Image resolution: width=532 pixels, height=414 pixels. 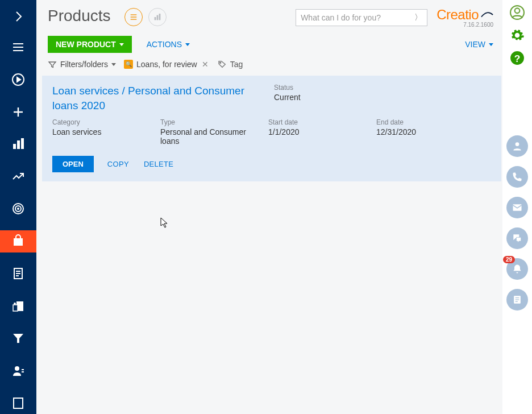 What do you see at coordinates (419, 122) in the screenshot?
I see `end-date-label: End date` at bounding box center [419, 122].